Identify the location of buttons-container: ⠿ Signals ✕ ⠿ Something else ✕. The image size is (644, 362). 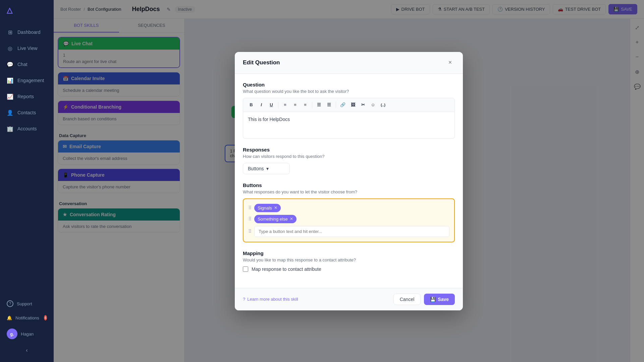
(349, 221).